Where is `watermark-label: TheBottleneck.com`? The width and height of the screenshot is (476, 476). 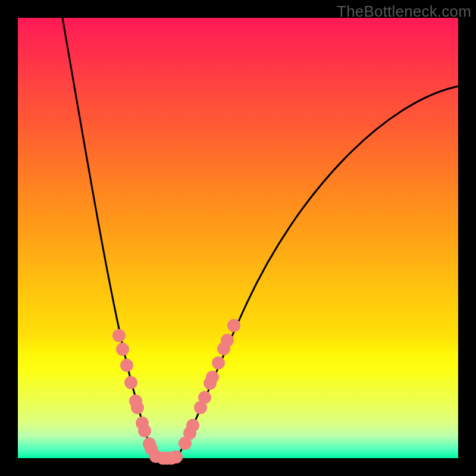 watermark-label: TheBottleneck.com is located at coordinates (404, 12).